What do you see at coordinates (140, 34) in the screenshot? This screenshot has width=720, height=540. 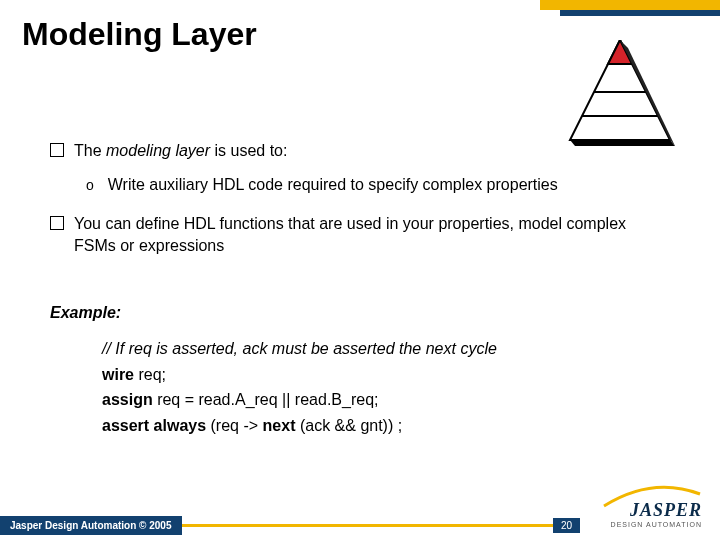 I see `slide-title: Modeling Layer` at bounding box center [140, 34].